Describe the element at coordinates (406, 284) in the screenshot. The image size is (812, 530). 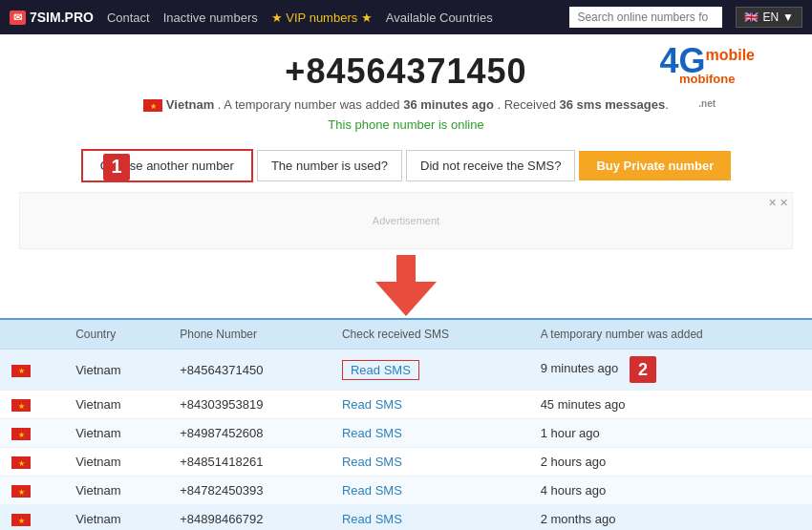
I see `arrow-container` at that location.